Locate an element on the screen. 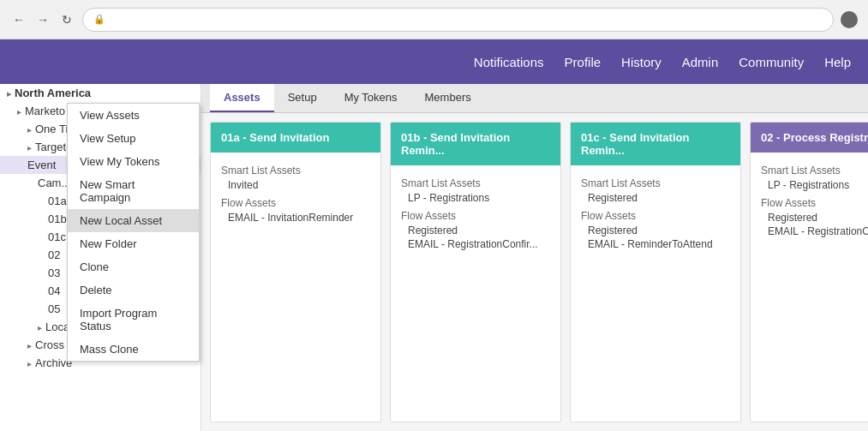 The width and height of the screenshot is (868, 431). sidebar-item-label: Marketo is located at coordinates (45, 111).